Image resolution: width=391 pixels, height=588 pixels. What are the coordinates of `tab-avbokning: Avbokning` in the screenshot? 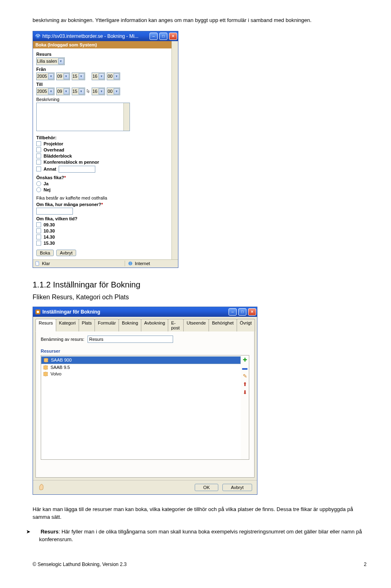 It's located at (155, 325).